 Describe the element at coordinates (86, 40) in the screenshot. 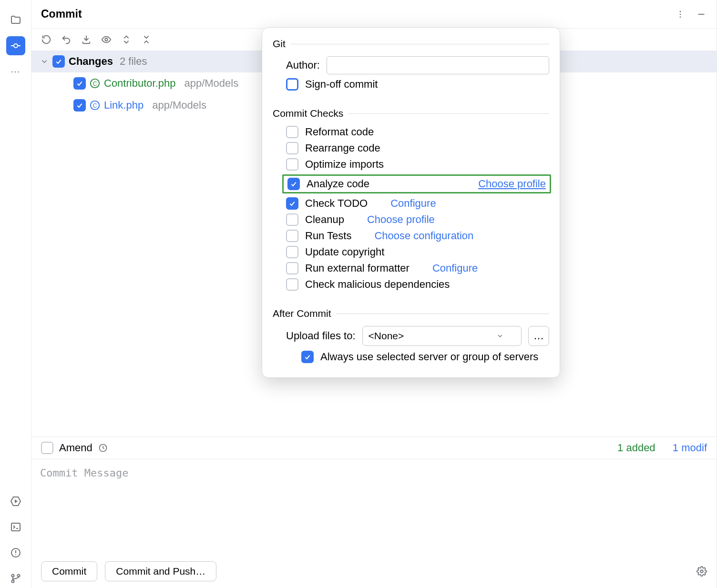

I see `shelve-button` at that location.